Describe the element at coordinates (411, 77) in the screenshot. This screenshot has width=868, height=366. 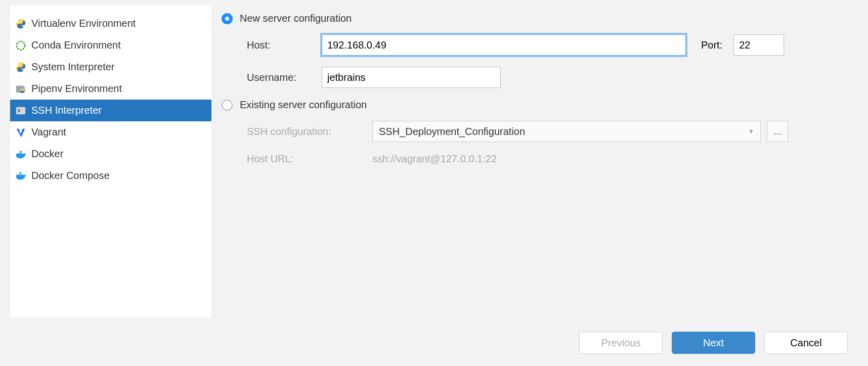
I see `username-input` at that location.